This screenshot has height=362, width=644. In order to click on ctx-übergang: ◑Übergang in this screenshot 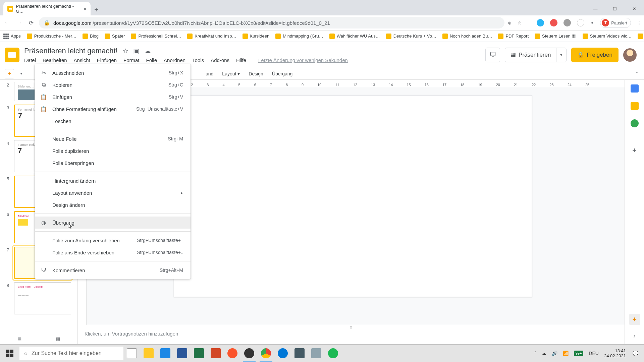, I will do `click(113, 223)`.